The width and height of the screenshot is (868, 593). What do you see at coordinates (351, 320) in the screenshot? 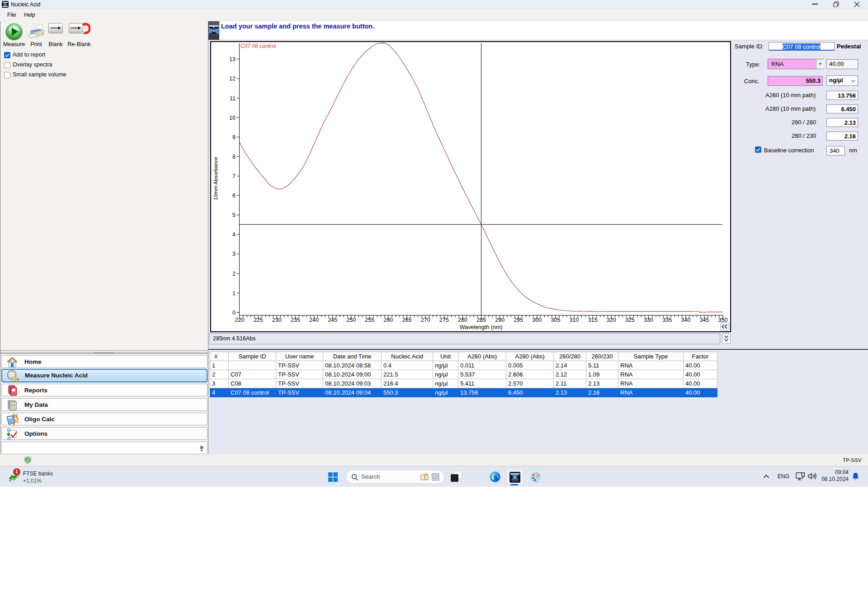
I see `svg-text: 250` at bounding box center [351, 320].